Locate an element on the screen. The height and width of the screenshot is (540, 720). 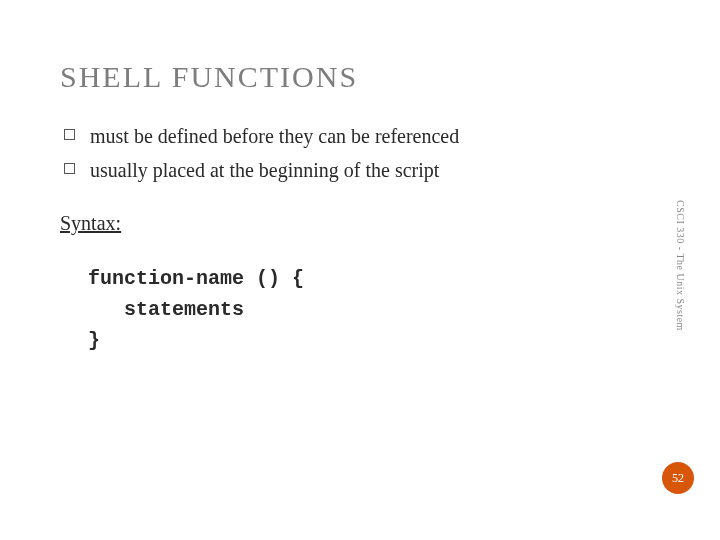
code-line: statements is located at coordinates (166, 310).